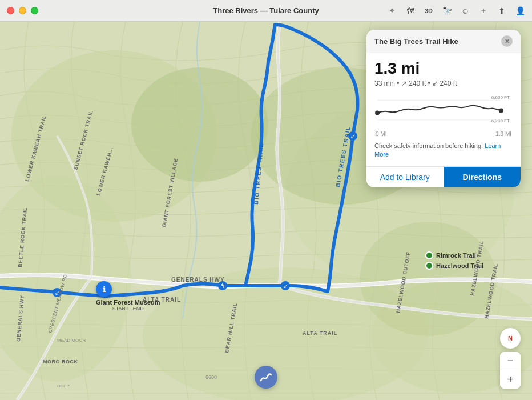  Describe the element at coordinates (510, 358) in the screenshot. I see `map-controls: N ↑ − +` at that location.